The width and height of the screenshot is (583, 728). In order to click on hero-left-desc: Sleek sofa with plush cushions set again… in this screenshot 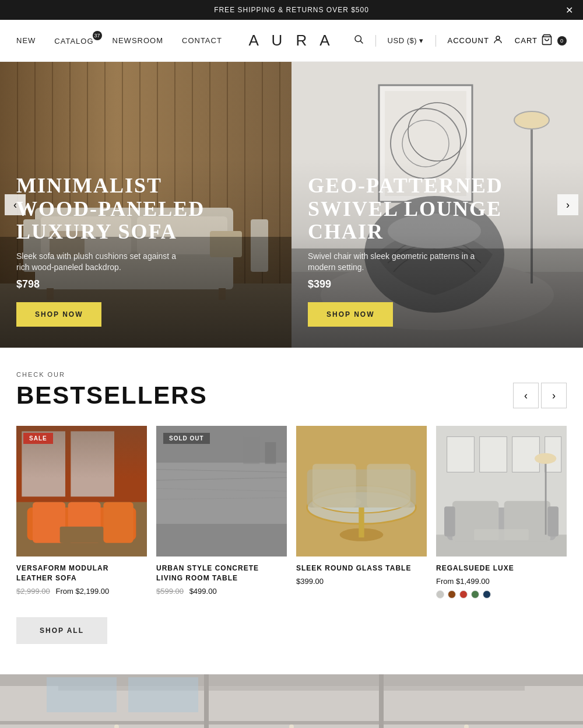, I will do `click(104, 262)`.